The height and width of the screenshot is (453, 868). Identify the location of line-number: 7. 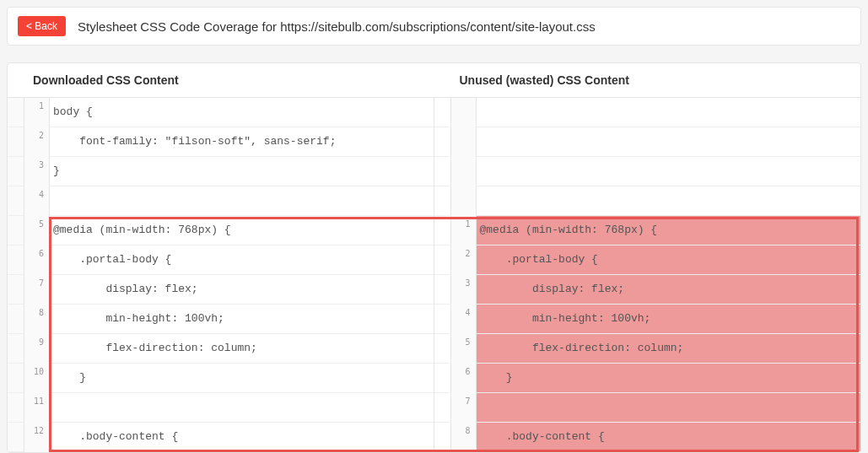
(464, 408).